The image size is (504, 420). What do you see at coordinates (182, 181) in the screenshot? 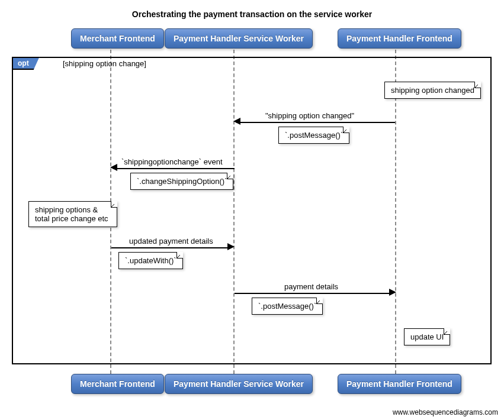
I see `note-text: `.changeShippingOption()`` at bounding box center [182, 181].